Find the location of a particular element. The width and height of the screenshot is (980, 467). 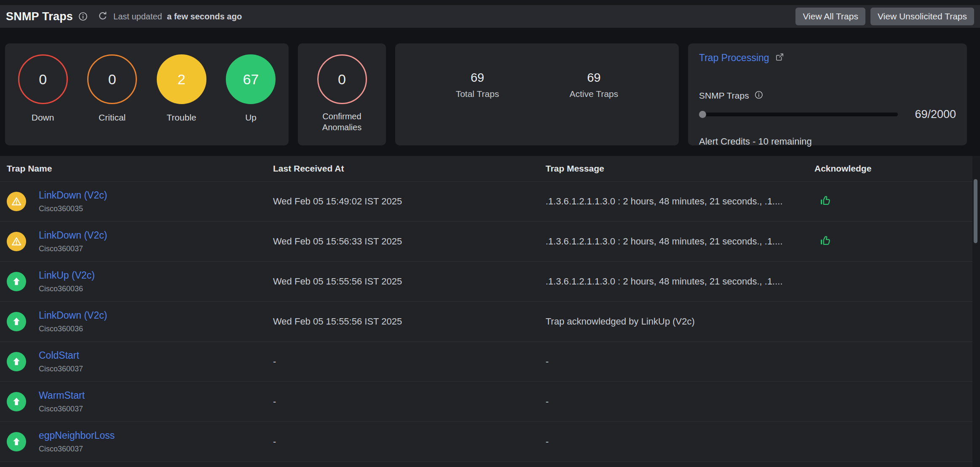

column-header-acknowledge: Acknowledge is located at coordinates (893, 169).